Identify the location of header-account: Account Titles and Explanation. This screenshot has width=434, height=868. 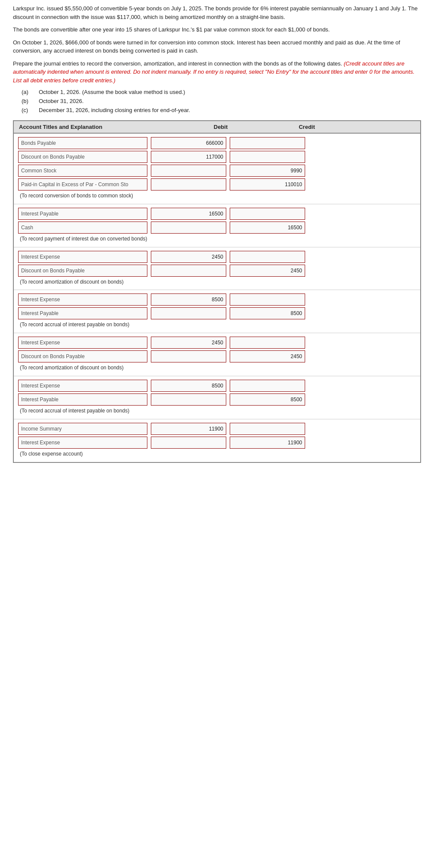
(96, 127).